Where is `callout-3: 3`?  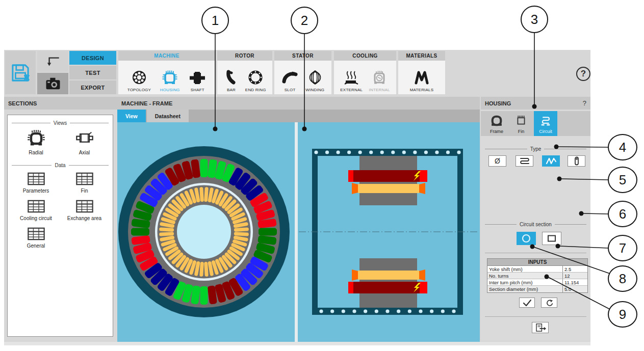 callout-3: 3 is located at coordinates (534, 19).